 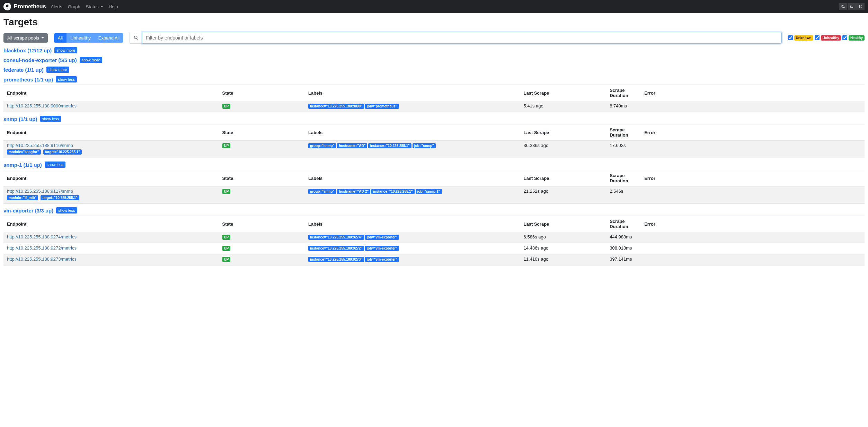 I want to click on pool-header: consul-node-exporter (5/5 up)show more, so click(x=434, y=60).